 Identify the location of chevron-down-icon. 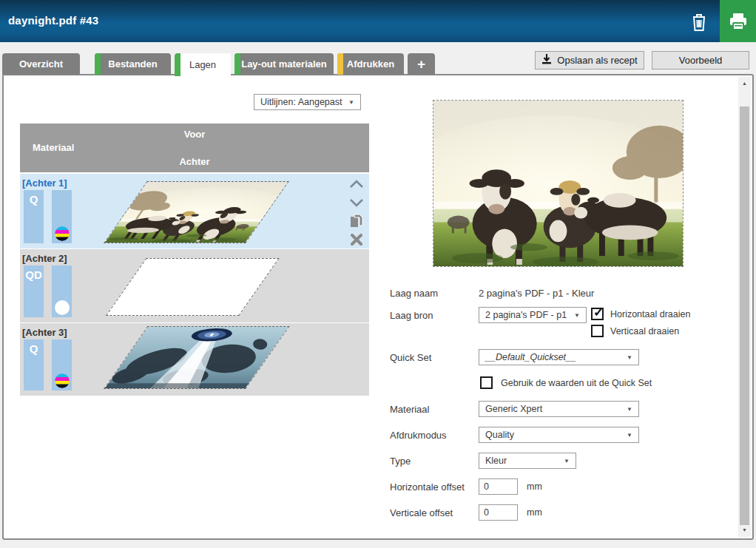
(357, 203).